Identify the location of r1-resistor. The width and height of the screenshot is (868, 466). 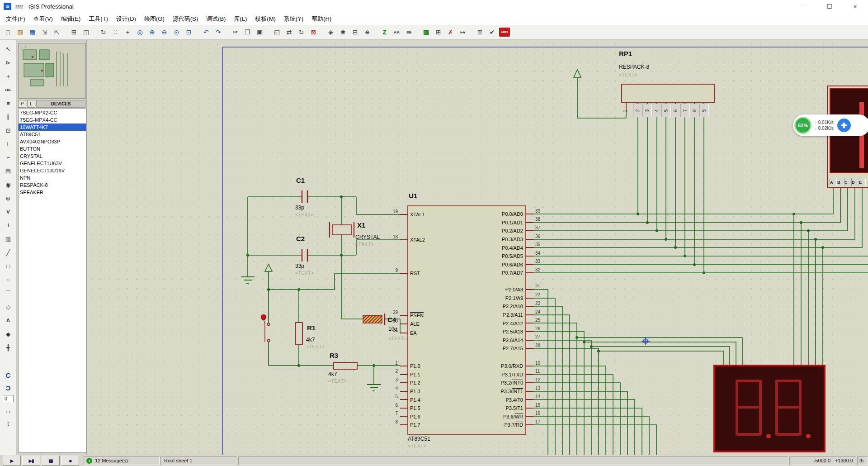
(299, 334).